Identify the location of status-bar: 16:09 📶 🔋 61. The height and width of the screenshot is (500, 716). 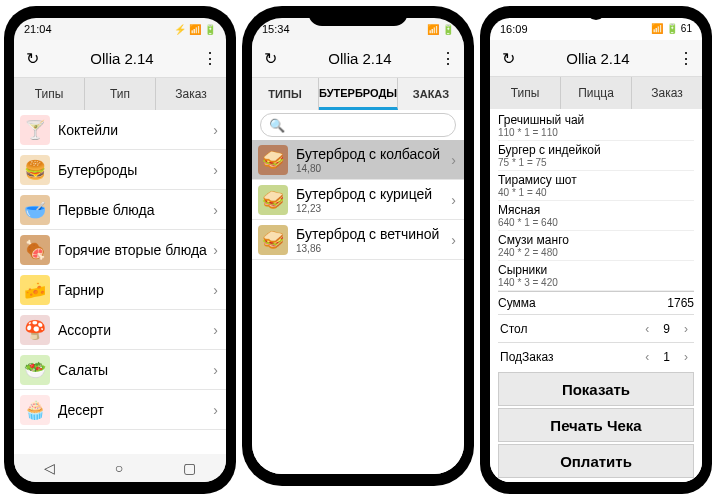
(596, 29).